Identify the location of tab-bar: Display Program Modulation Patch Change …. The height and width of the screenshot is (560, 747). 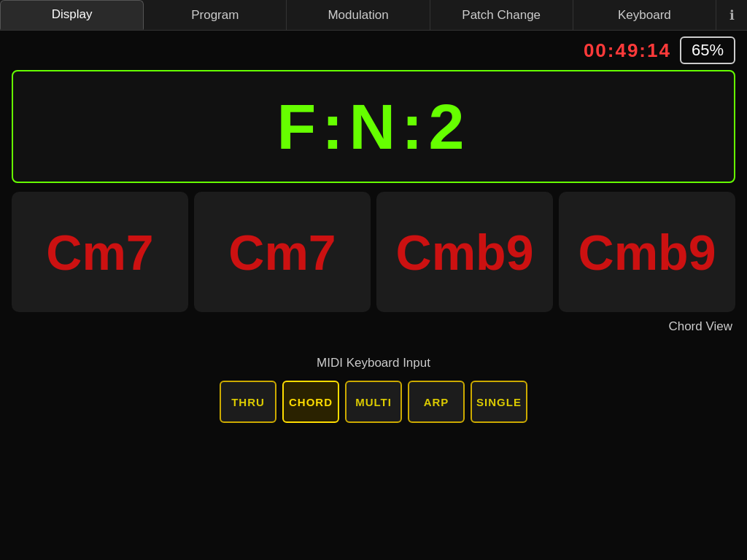
(374, 15).